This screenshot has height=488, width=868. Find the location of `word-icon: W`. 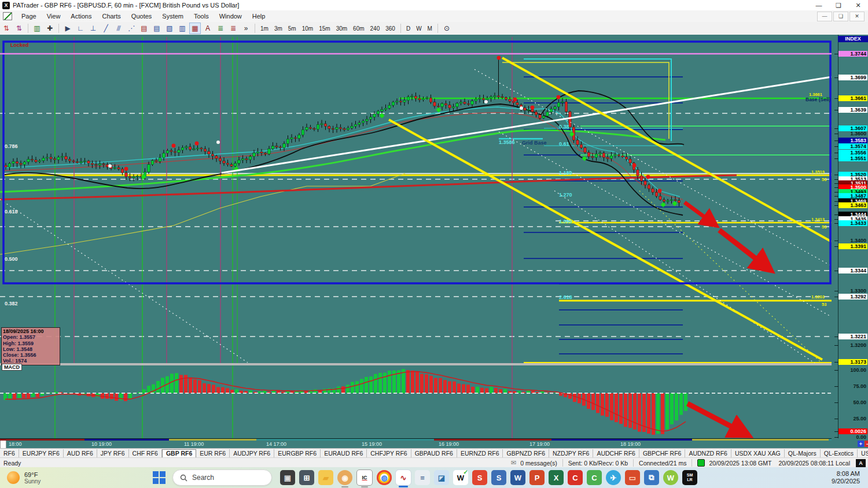

word-icon: W is located at coordinates (518, 478).